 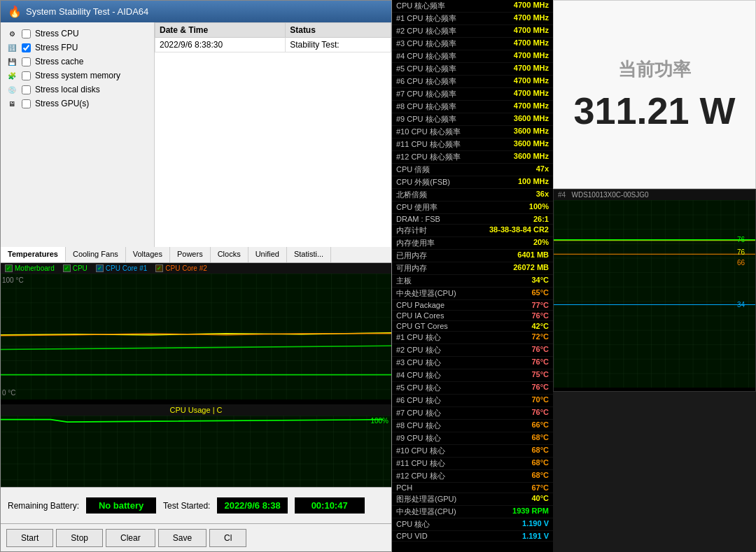 What do you see at coordinates (472, 281) in the screenshot?
I see `sensor-row-22: 主板34°C` at bounding box center [472, 281].